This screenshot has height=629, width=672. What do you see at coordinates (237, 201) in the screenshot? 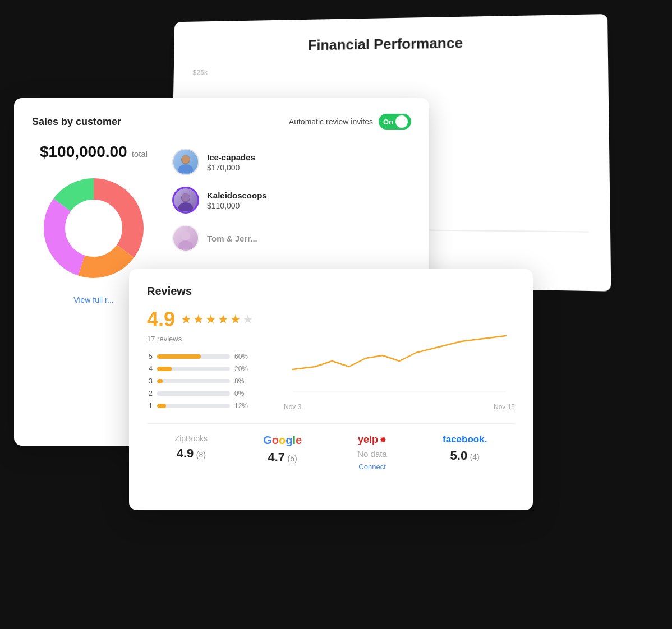
I see `customer-info-2: Kaleidoscoops $110,000` at bounding box center [237, 201].